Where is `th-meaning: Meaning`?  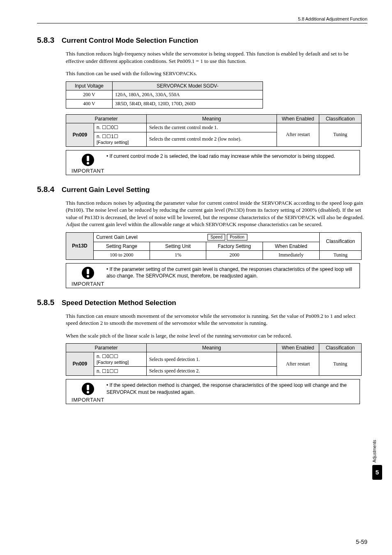 th-meaning: Meaning is located at coordinates (212, 118).